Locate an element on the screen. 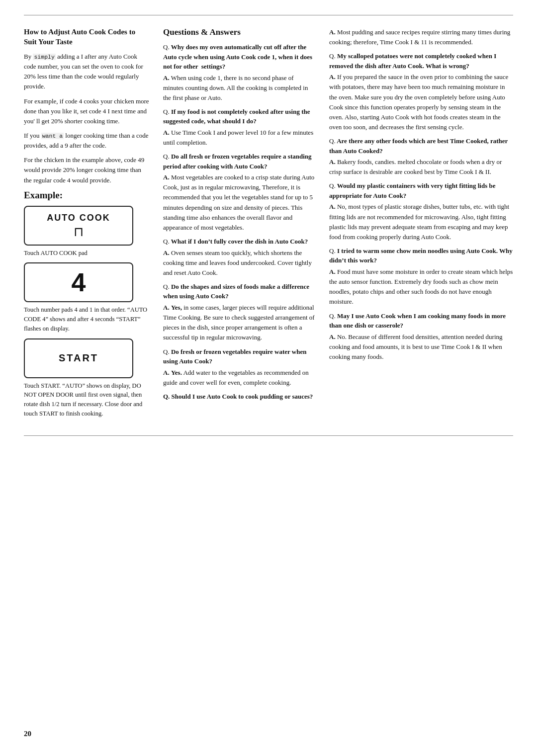  qa-q-6: Q. Do fresh or frozen vegetables require… is located at coordinates (239, 357).